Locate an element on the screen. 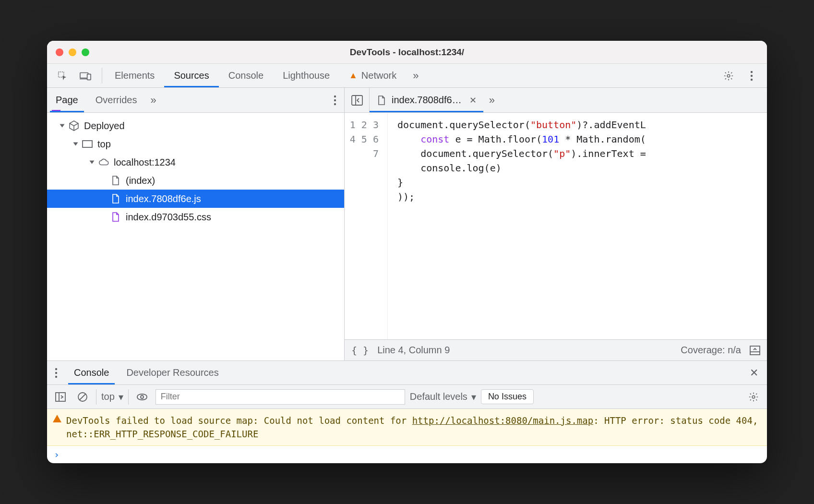  tree-node-deployed: Deployed is located at coordinates (196, 126).